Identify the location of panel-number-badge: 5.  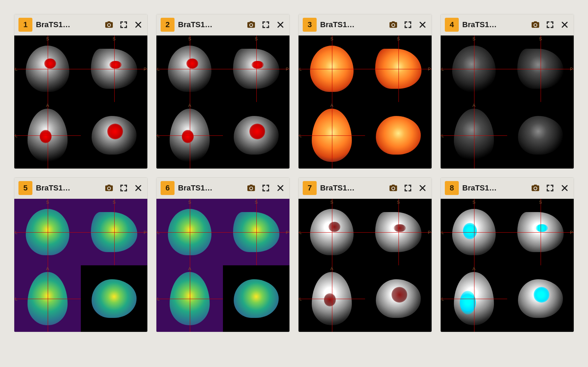
(25, 188).